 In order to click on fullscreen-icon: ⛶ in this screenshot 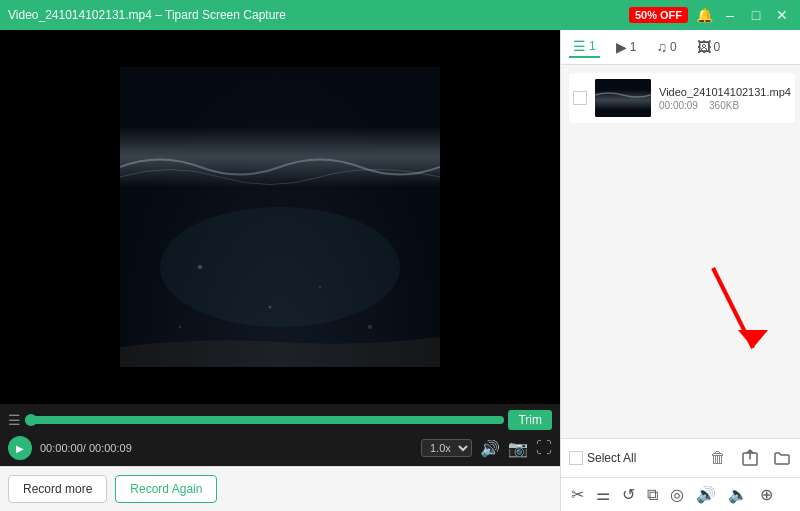, I will do `click(544, 448)`.